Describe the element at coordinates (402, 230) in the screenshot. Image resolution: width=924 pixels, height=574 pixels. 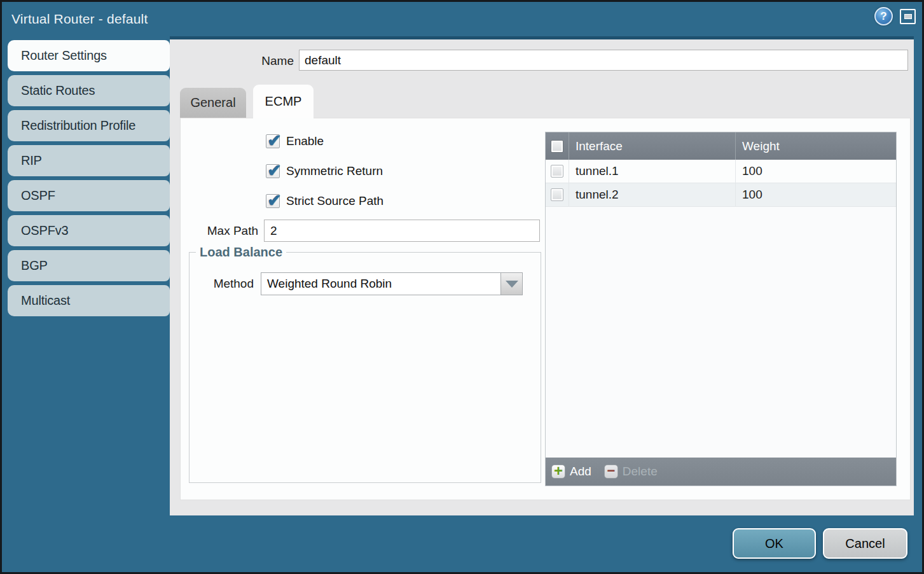
I see `max-path-input` at that location.